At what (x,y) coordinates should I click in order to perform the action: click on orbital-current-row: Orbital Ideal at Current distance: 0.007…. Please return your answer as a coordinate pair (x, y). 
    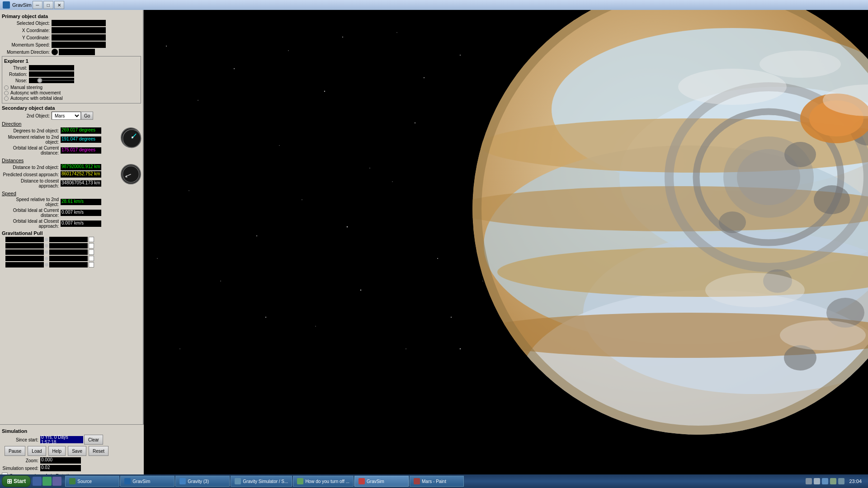
    Looking at the image, I should click on (71, 213).